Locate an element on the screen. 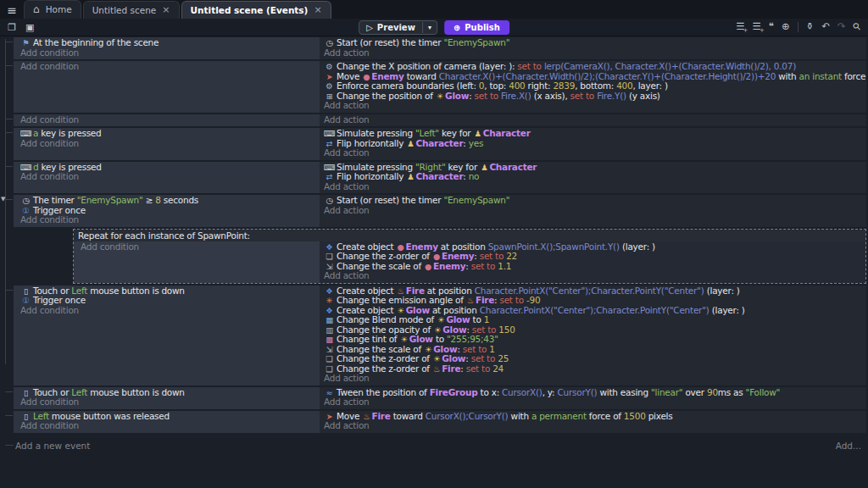  actions-cell: ≈Tween the position of FireGroup to x: C… is located at coordinates (593, 398).